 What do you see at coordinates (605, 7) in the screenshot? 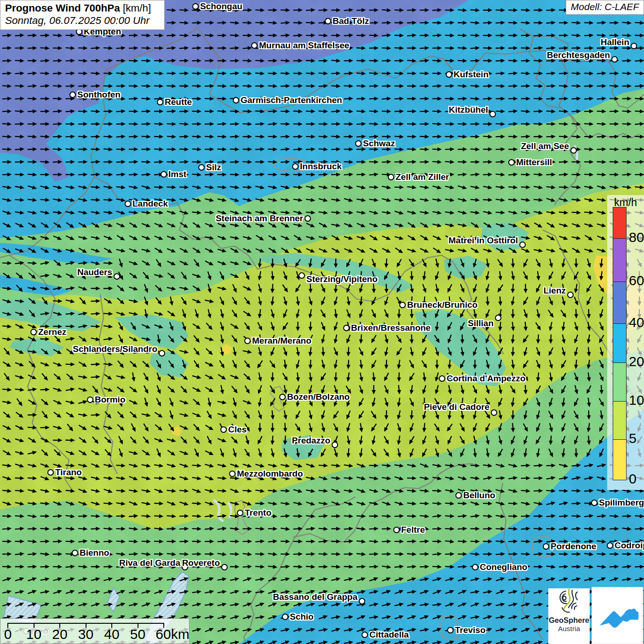
I see `model-label: Modell: C-LAEF` at bounding box center [605, 7].